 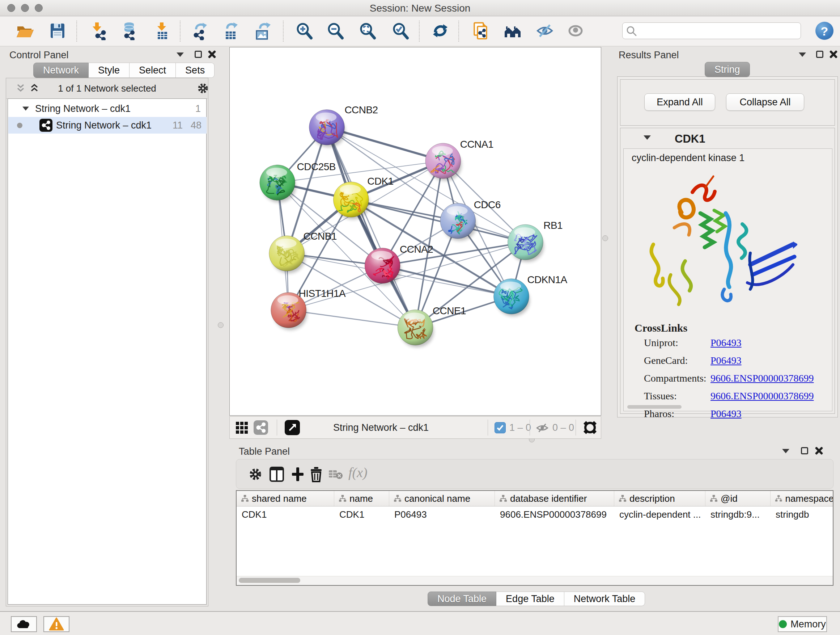 What do you see at coordinates (58, 31) in the screenshot?
I see `save-session-button` at bounding box center [58, 31].